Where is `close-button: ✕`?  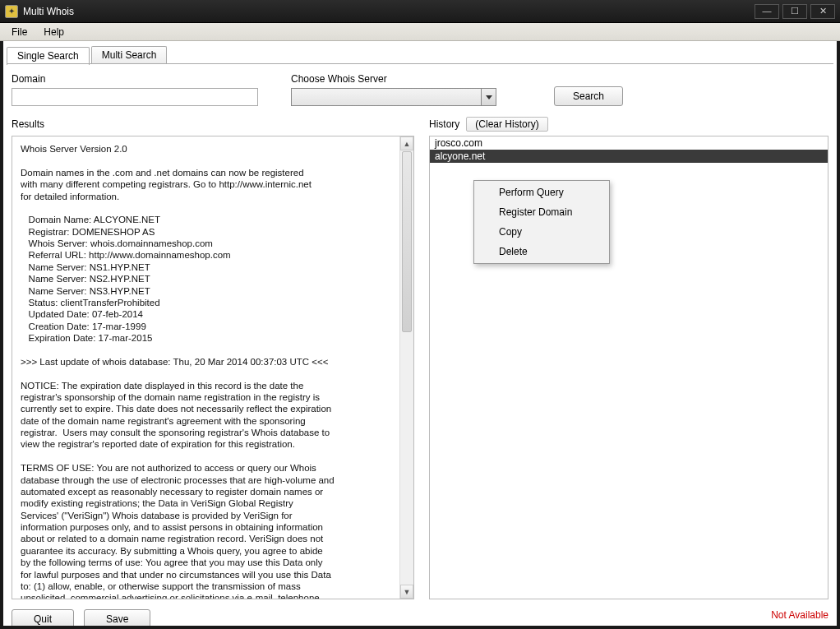 close-button: ✕ is located at coordinates (823, 12).